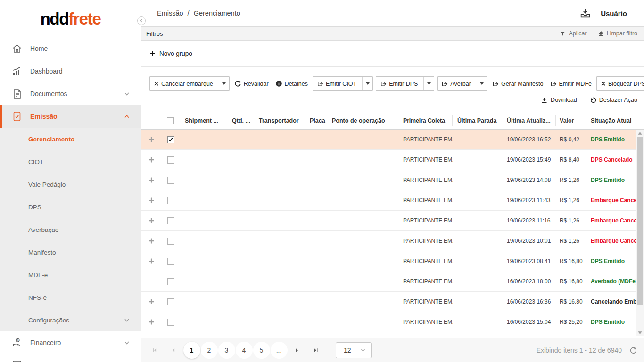  What do you see at coordinates (49, 94) in the screenshot?
I see `sidebar-item-label: Documentos` at bounding box center [49, 94].